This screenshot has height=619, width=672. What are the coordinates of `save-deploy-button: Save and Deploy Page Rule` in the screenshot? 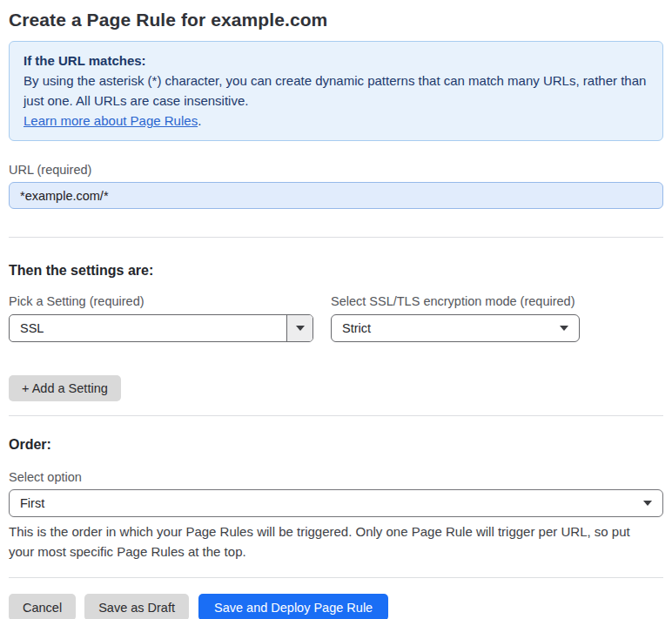 It's located at (293, 606).